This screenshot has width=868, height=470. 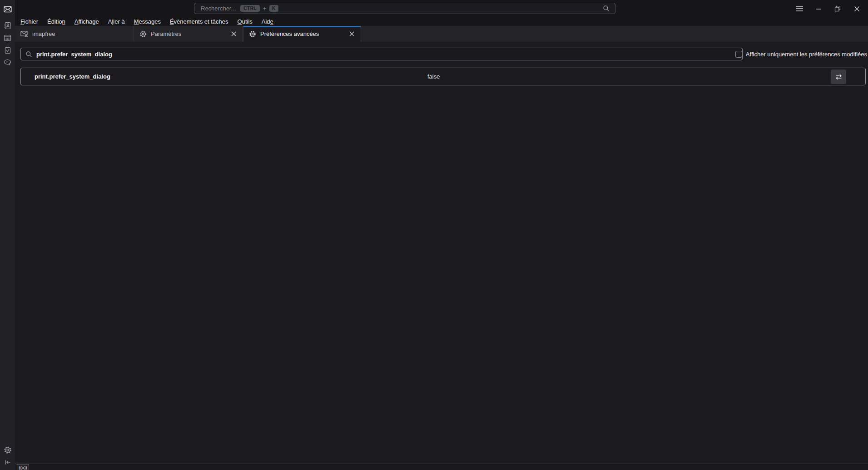 What do you see at coordinates (8, 38) in the screenshot?
I see `sidebar-item-calendar` at bounding box center [8, 38].